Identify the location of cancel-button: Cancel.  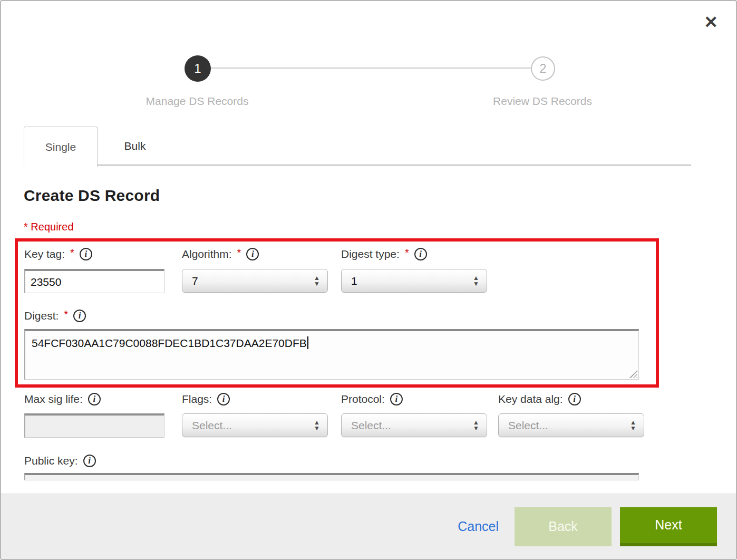
(478, 526).